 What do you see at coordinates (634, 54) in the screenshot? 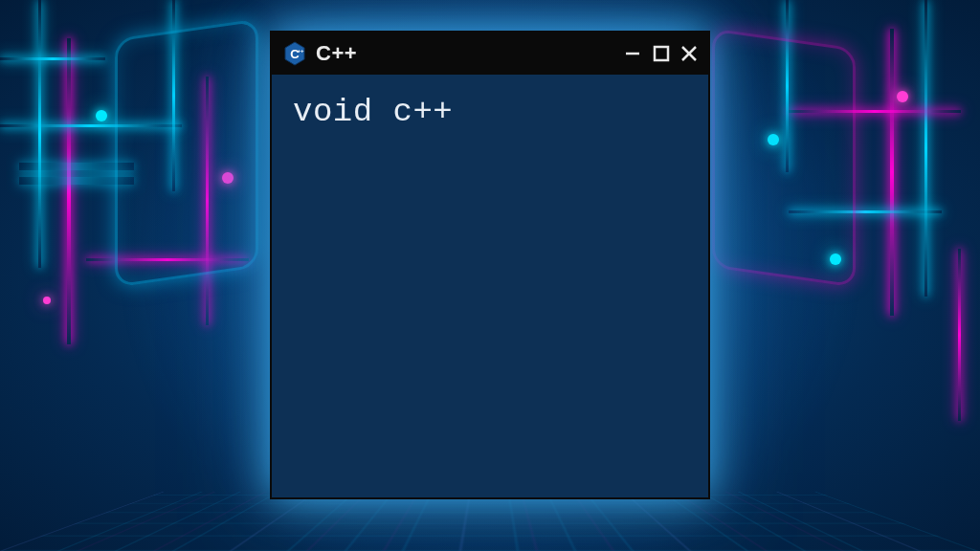
I see `minimize-button` at bounding box center [634, 54].